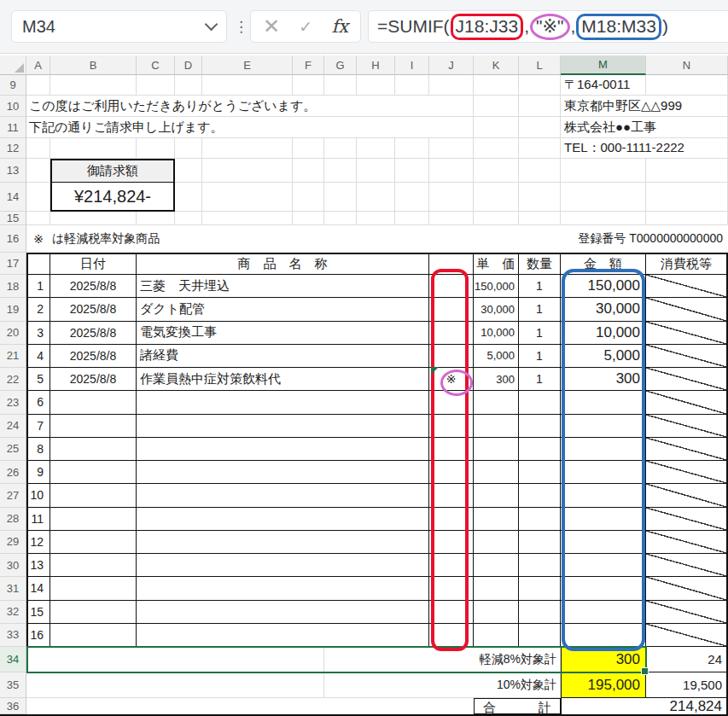  Describe the element at coordinates (376, 171) in the screenshot. I see `cell-H13` at that location.